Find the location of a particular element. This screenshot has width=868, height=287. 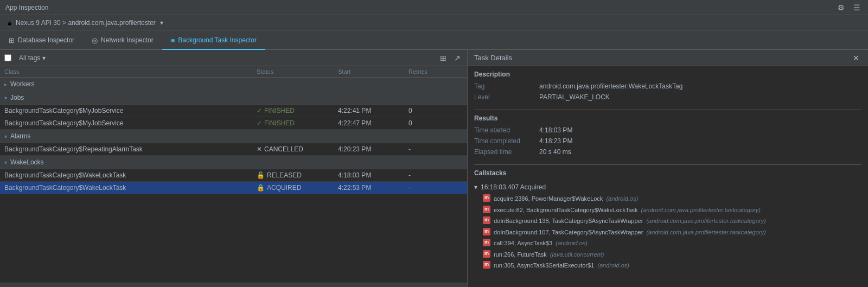

results-title: Results is located at coordinates (668, 118).